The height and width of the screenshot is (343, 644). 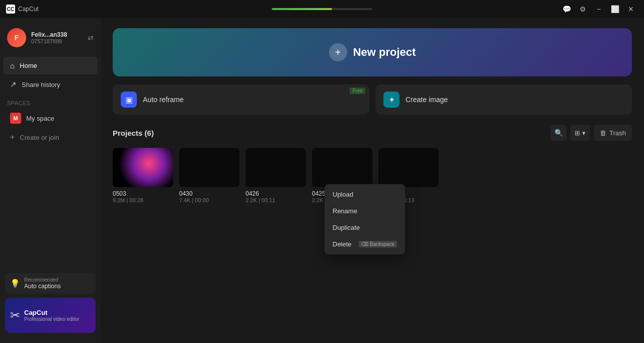 What do you see at coordinates (50, 181) in the screenshot?
I see `sidebar: F Felix...an338 0757187889 ⇄ ⌂ Home ↗ Sh…` at bounding box center [50, 181].